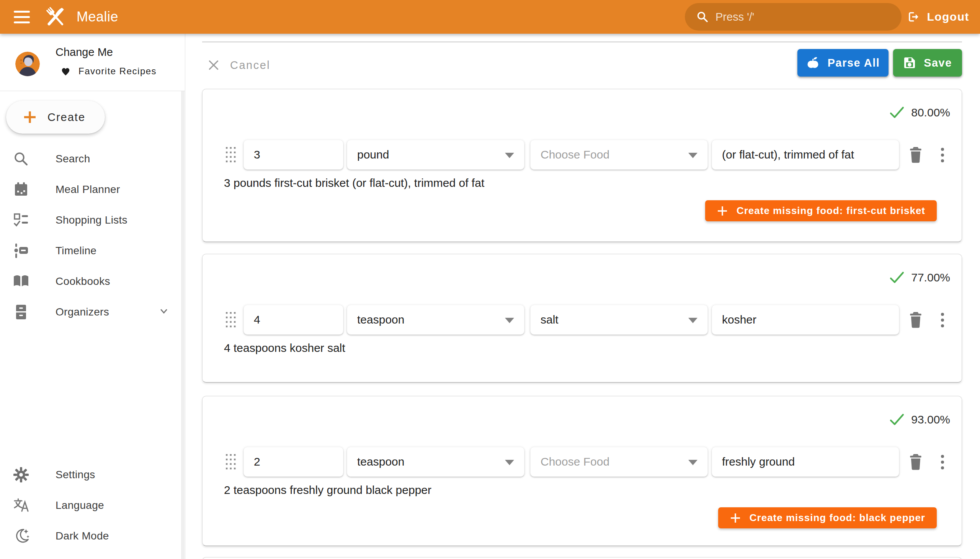 This screenshot has width=980, height=559. Describe the element at coordinates (66, 117) in the screenshot. I see `create-button-label: Create` at that location.